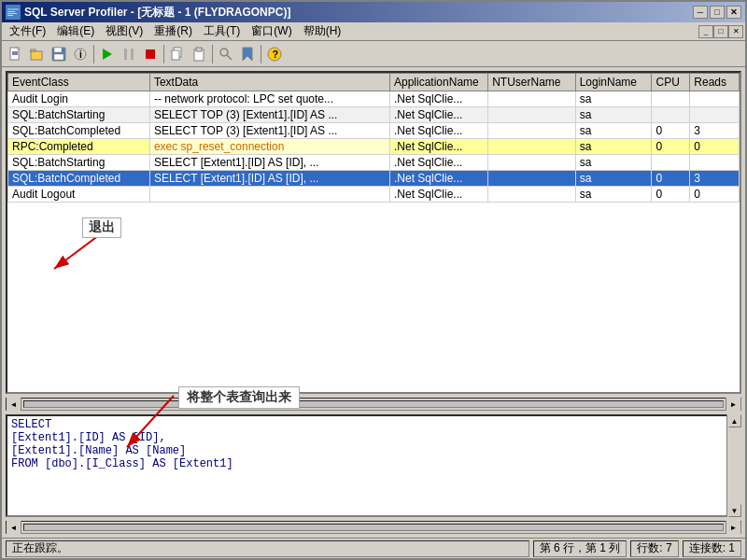  What do you see at coordinates (706, 32) in the screenshot?
I see `inner-minimize-button: _` at bounding box center [706, 32].